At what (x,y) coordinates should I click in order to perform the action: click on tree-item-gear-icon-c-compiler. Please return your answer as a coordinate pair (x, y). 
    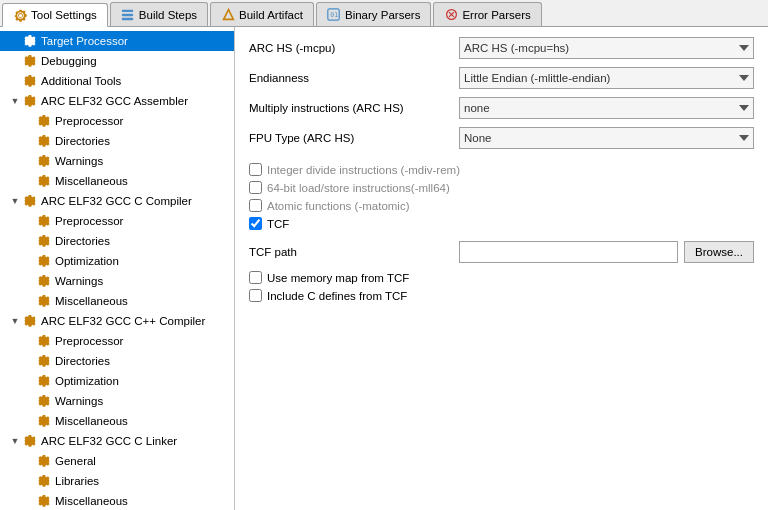
    Looking at the image, I should click on (30, 201).